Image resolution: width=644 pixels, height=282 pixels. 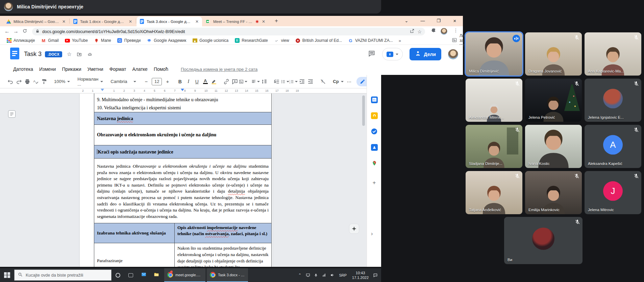 What do you see at coordinates (129, 40) in the screenshot?
I see `bookmark-item: GПреведи` at bounding box center [129, 40].